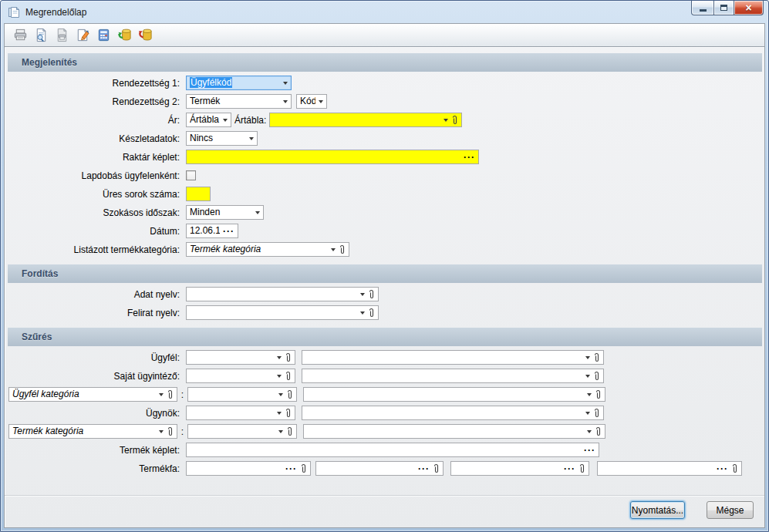 This screenshot has width=769, height=532. What do you see at coordinates (657, 510) in the screenshot?
I see `print-confirm-button: Nyomtatás...` at bounding box center [657, 510].